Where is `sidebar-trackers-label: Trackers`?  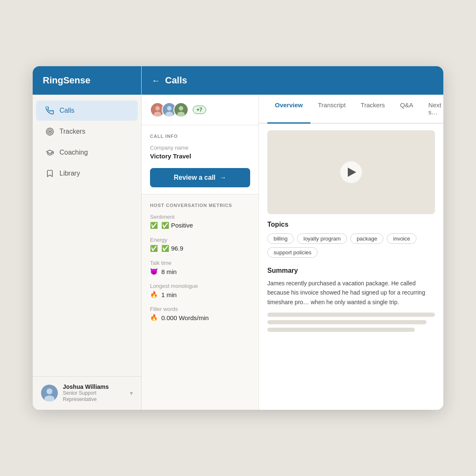
sidebar-trackers-label: Trackers is located at coordinates (72, 132).